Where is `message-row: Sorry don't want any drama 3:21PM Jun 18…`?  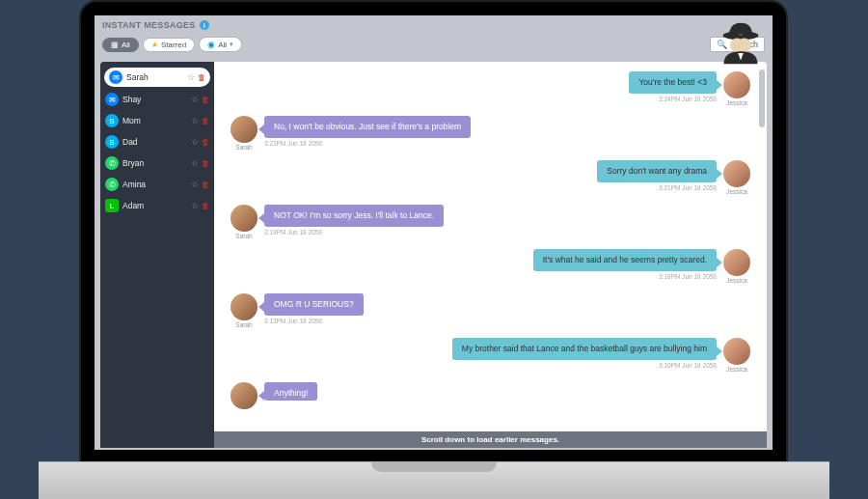
message-row: Sorry don't want any drama 3:21PM Jun 18… is located at coordinates (490, 178).